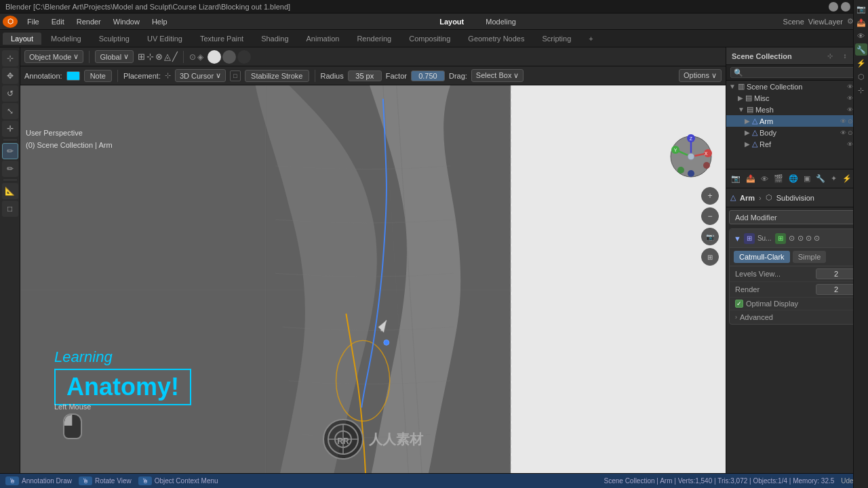  Describe the element at coordinates (797, 87) in the screenshot. I see `outliner-scene-collection: ▼ ▥ Scene Collection 👁 ⊙ 📷` at that location.